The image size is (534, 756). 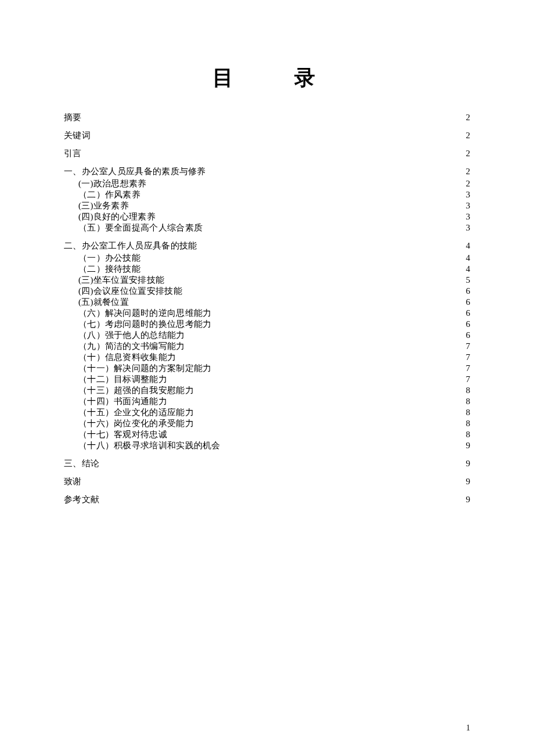 I want to click on toc-entry-label: （二）接待技能, so click(x=109, y=269).